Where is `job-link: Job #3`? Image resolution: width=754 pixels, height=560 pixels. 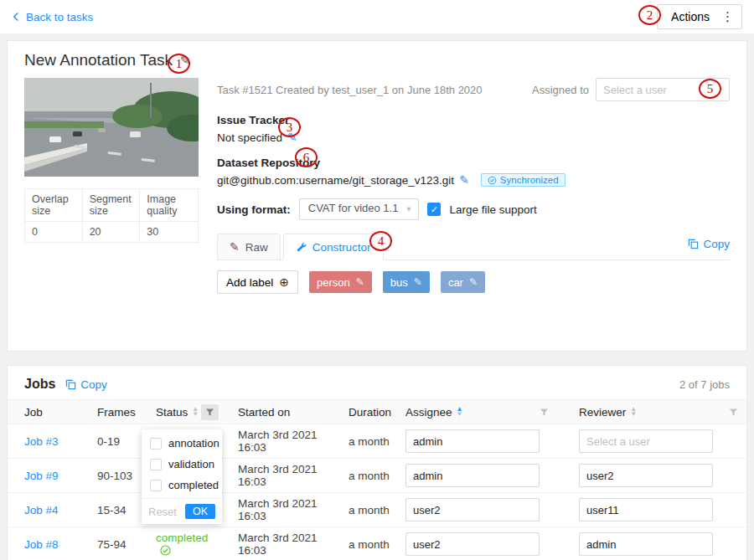 job-link: Job #3 is located at coordinates (44, 442).